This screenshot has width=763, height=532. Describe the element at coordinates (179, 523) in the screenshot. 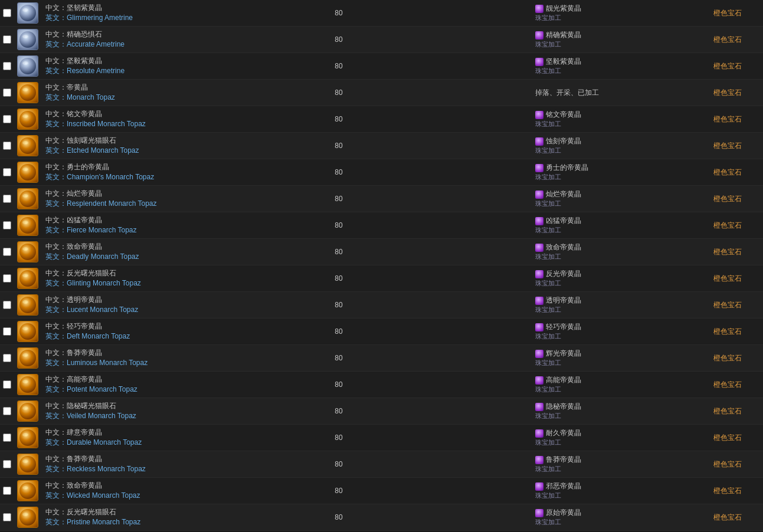

I see `name-en: 英文：Pristine Monarch Topaz` at that location.